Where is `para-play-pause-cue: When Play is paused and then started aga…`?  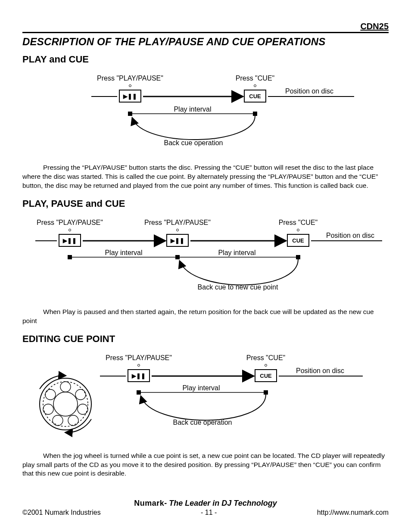
para-play-pause-cue: When Play is paused and then started aga… is located at coordinates (206, 317).